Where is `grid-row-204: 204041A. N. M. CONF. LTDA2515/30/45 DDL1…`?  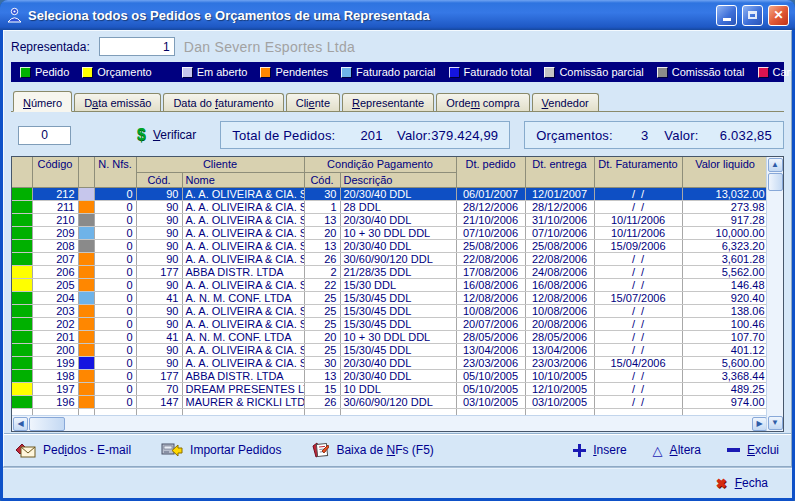
grid-row-204: 204041A. N. M. CONF. LTDA2515/30/45 DDL1… is located at coordinates (389, 298).